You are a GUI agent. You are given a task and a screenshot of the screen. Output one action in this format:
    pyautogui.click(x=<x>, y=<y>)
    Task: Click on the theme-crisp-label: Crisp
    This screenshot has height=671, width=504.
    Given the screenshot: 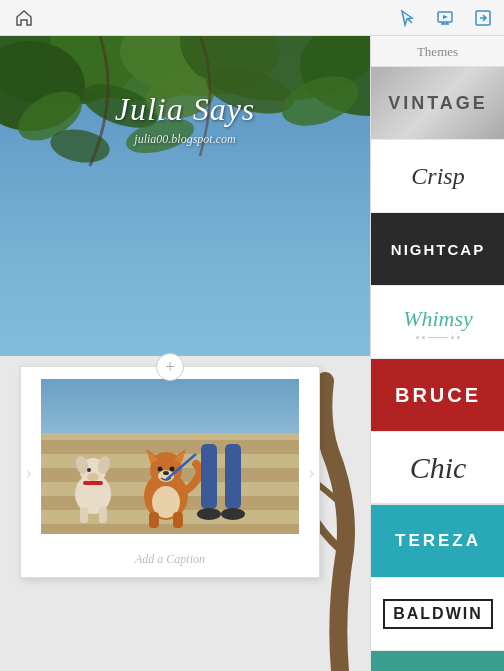 What is the action you would take?
    pyautogui.click(x=438, y=176)
    